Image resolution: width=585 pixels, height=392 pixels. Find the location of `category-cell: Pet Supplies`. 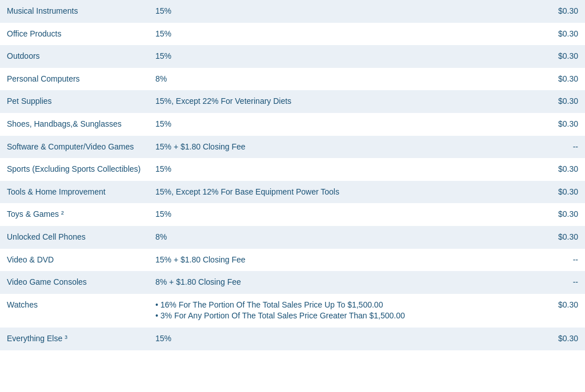

category-cell: Pet Supplies is located at coordinates (74, 102).